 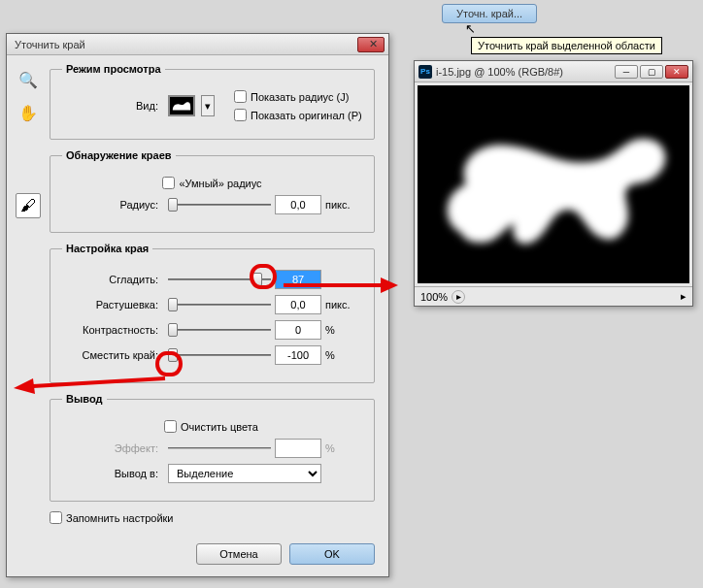 I want to click on feather-slider, so click(x=219, y=305).